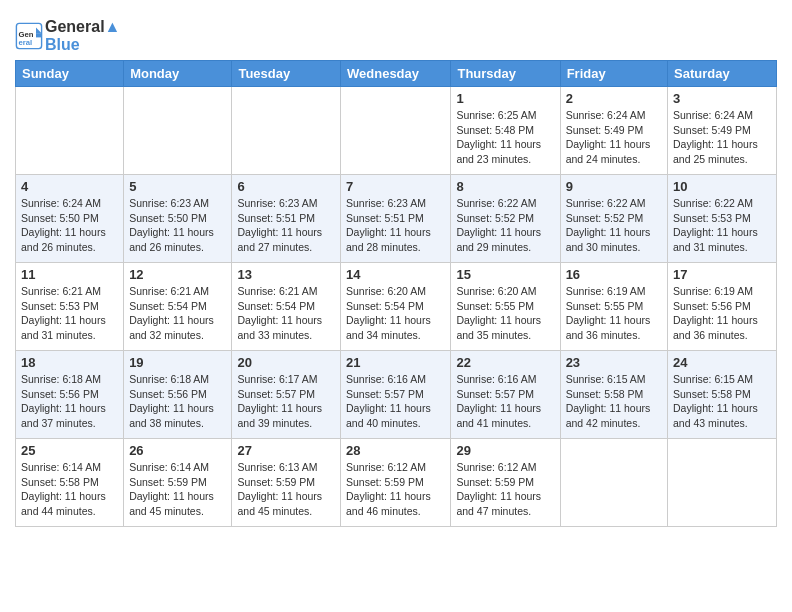  Describe the element at coordinates (286, 395) in the screenshot. I see `calendar-cell: 20Sunrise: 6:17 AM Sunset: 5:57 PM Dayli…` at that location.